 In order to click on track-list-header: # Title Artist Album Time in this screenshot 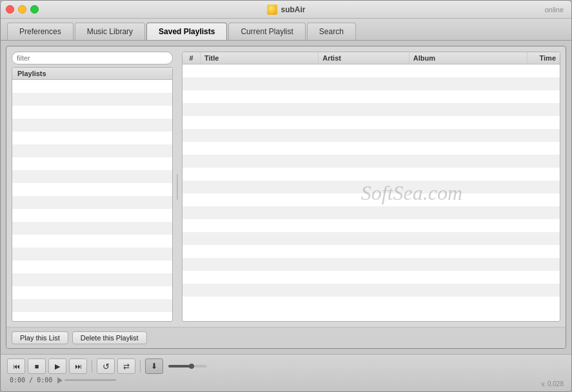, I will do `click(371, 58)`.